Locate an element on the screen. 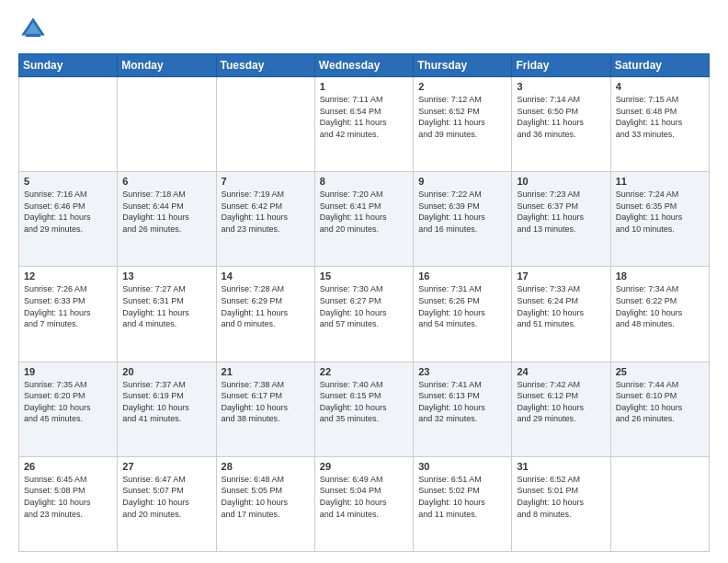 The image size is (728, 563). calendar-cell: 27Sunrise: 6:47 AM Sunset: 5:07 PM Dayli… is located at coordinates (167, 504).